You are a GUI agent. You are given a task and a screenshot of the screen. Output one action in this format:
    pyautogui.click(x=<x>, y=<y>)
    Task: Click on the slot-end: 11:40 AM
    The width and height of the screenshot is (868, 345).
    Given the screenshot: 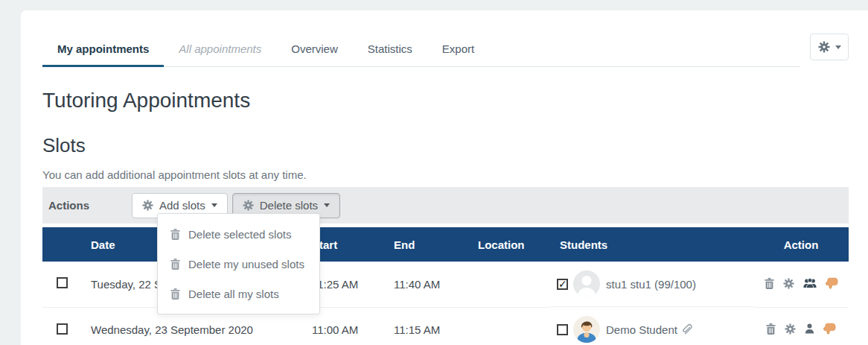 What is the action you would take?
    pyautogui.click(x=427, y=285)
    